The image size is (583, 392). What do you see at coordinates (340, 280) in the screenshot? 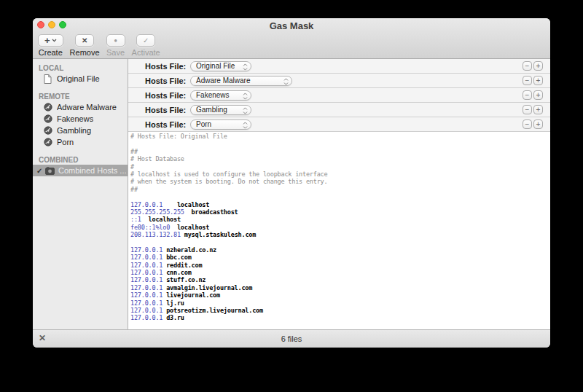
I see `editor-line: 127.0.0.1 stuff.co.nz` at bounding box center [340, 280].